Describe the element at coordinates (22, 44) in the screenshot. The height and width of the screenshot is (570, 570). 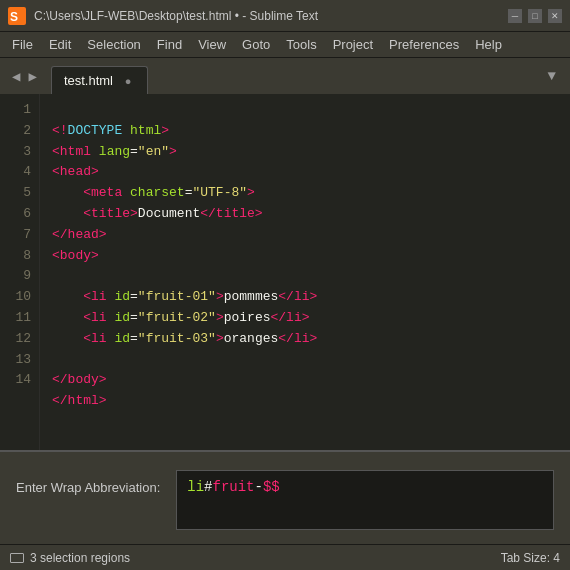
I see `menu-file: File` at that location.